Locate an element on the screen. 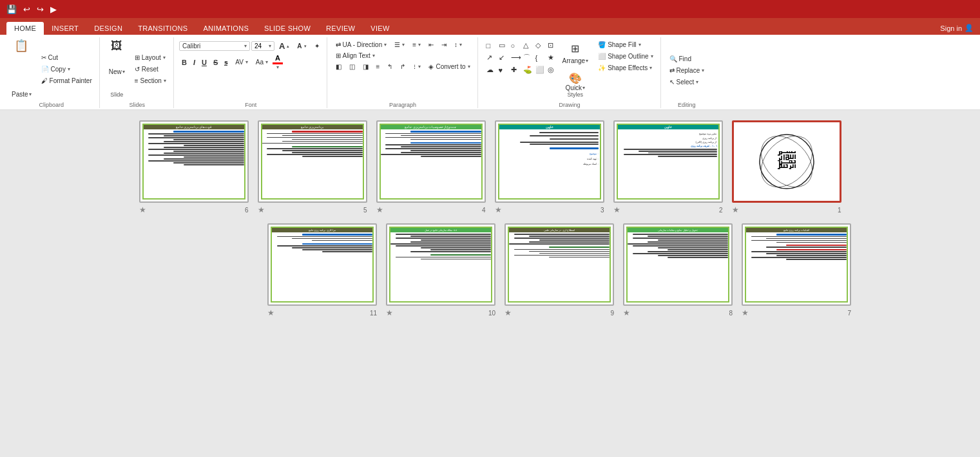  arrow-shape: ↗ is located at coordinates (489, 58).